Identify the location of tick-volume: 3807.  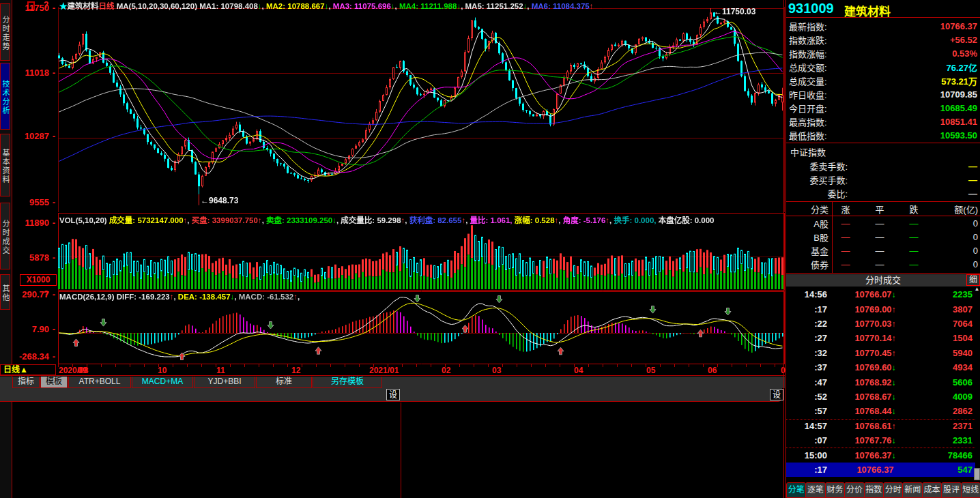
(948, 310).